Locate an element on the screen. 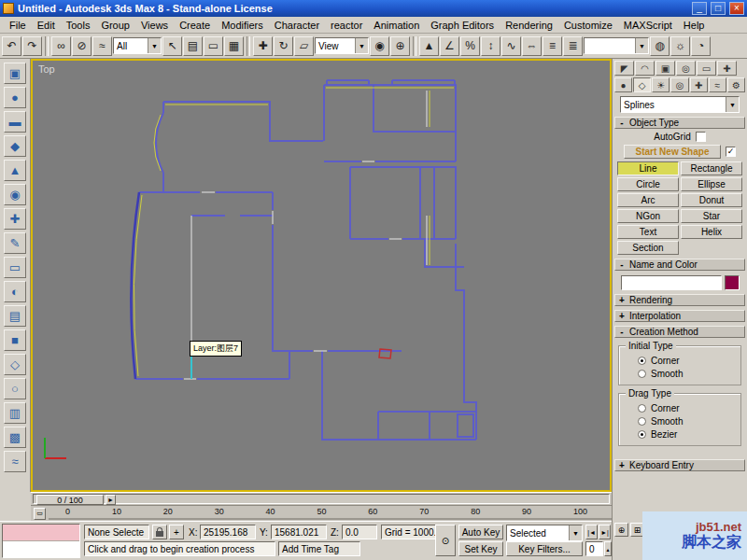 Image resolution: width=747 pixels, height=560 pixels. left-tool-button-10: ◐ is located at coordinates (15, 291).